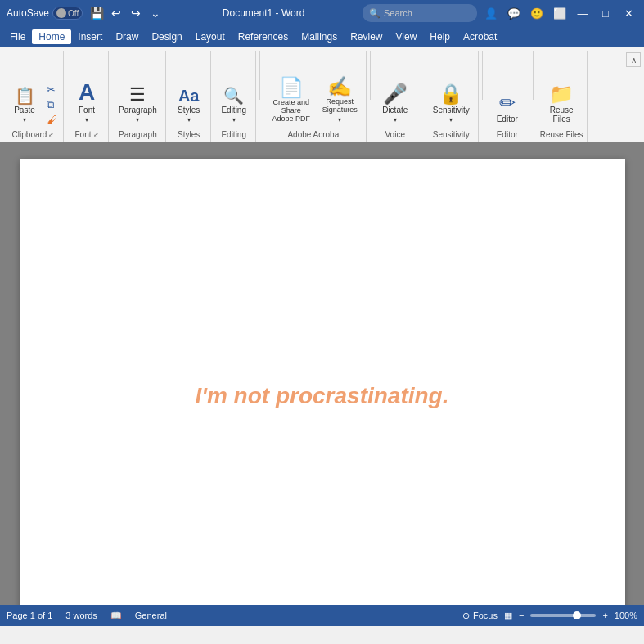 The image size is (644, 644). I want to click on zoom-minus-button: −, so click(521, 615).